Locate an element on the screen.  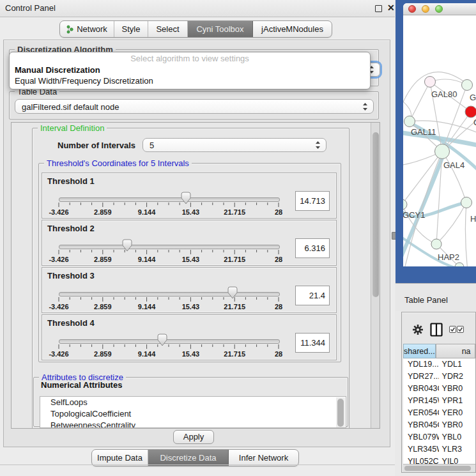
table-row: YBR043CYBR0 is located at coordinates (440, 388).